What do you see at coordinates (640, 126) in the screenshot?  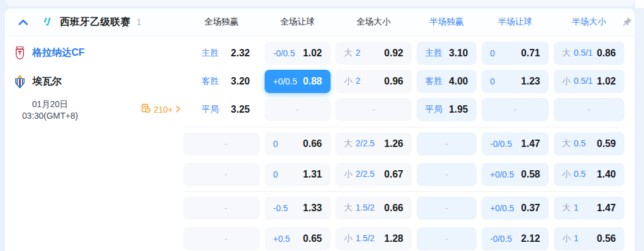 I see `right-scroll-strip` at bounding box center [640, 126].